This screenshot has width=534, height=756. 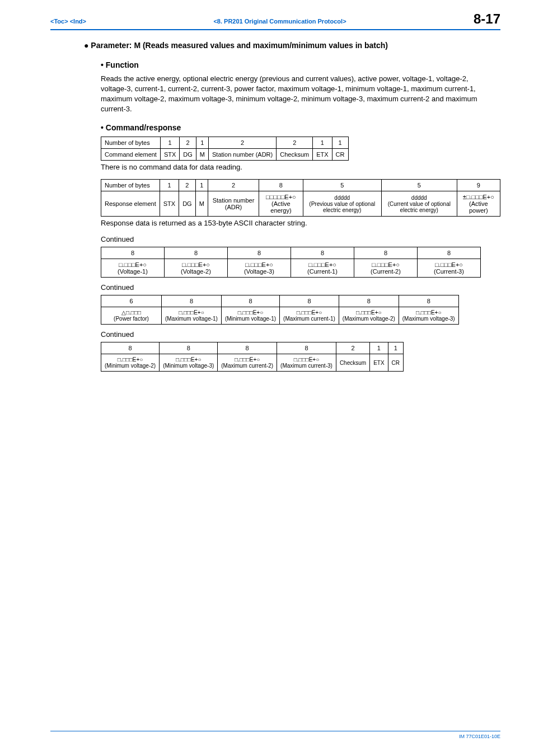 What do you see at coordinates (386, 269) in the screenshot?
I see `cell: □.□□□E+○(Current-2)` at bounding box center [386, 269].